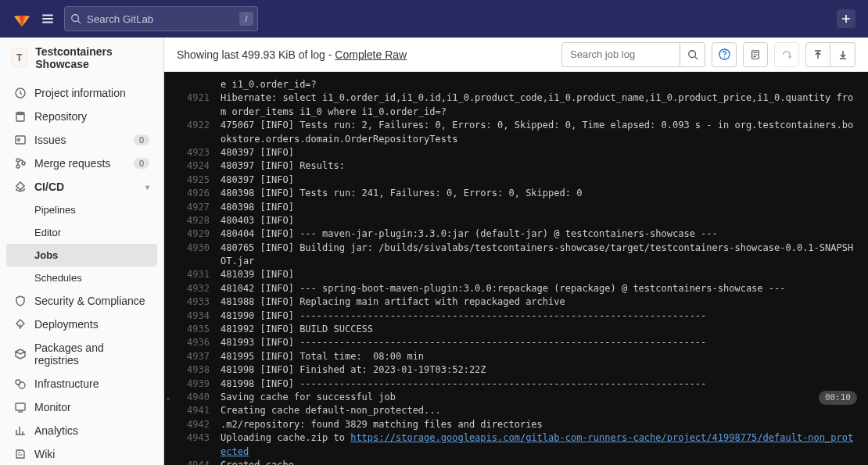 Image resolution: width=868 pixels, height=465 pixels. I want to click on line-content: 480398 [INFO] Tests run: 241, Failures: …, so click(540, 194).